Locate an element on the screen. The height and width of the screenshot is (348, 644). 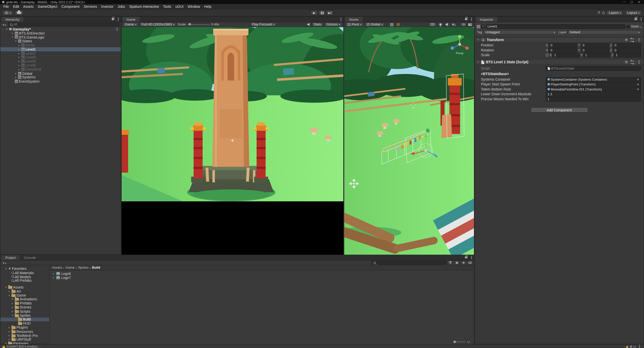
scene-options-icon is located at coordinates (117, 29).